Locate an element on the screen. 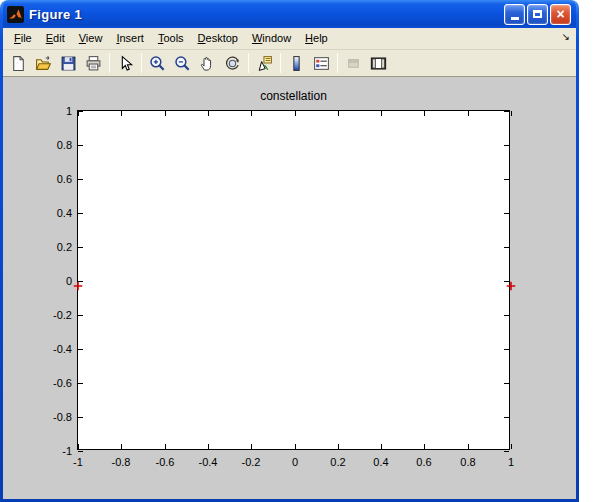  y-tick-label: -0.8 is located at coordinates (62, 417).